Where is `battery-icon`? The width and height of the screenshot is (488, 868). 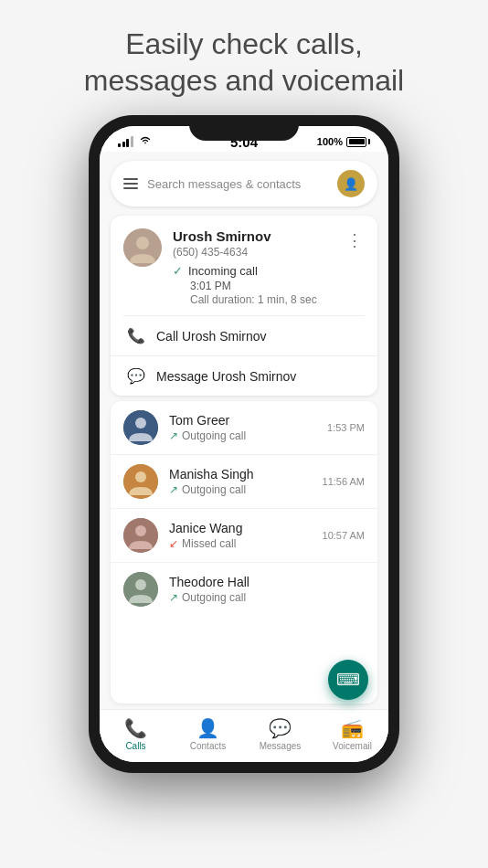
battery-icon is located at coordinates (358, 143).